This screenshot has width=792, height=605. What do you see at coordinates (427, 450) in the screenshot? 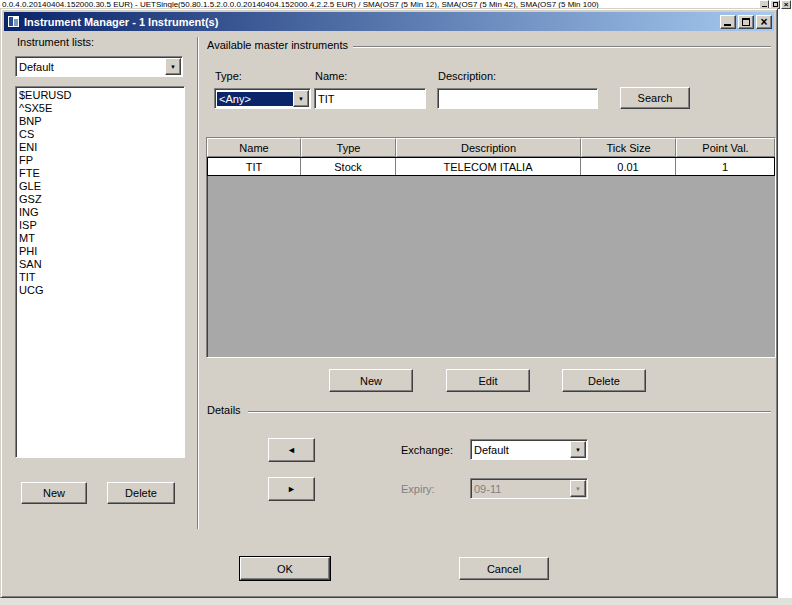
I see `exchange-label: Exchange:` at bounding box center [427, 450].